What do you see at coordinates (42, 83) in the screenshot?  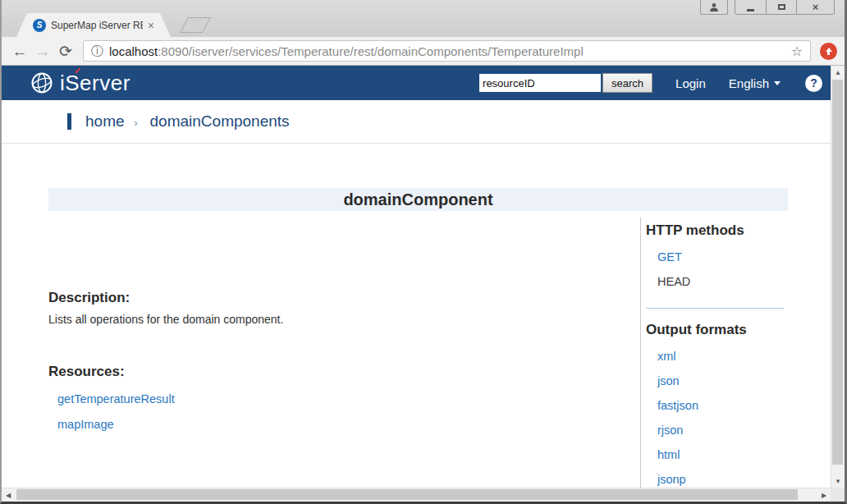 I see `supermap-globe-icon` at bounding box center [42, 83].